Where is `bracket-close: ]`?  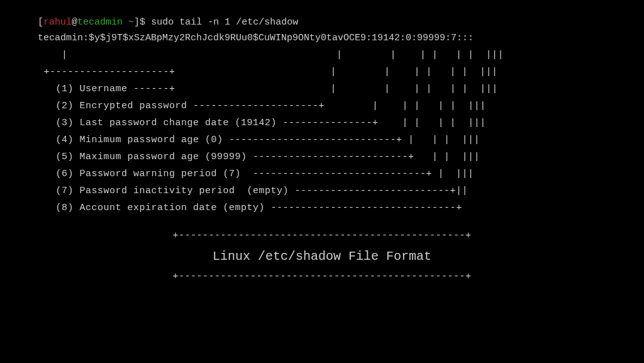
bracket-close: ] is located at coordinates (137, 23).